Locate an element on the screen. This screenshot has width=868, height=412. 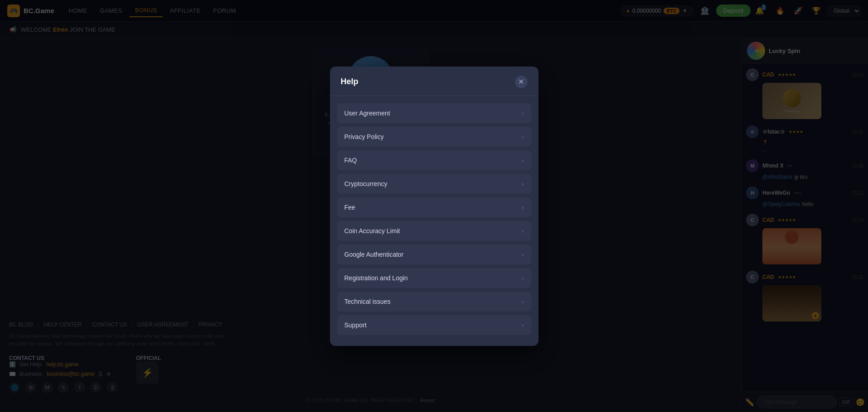
help-item-arrow-5: › is located at coordinates (523, 231).